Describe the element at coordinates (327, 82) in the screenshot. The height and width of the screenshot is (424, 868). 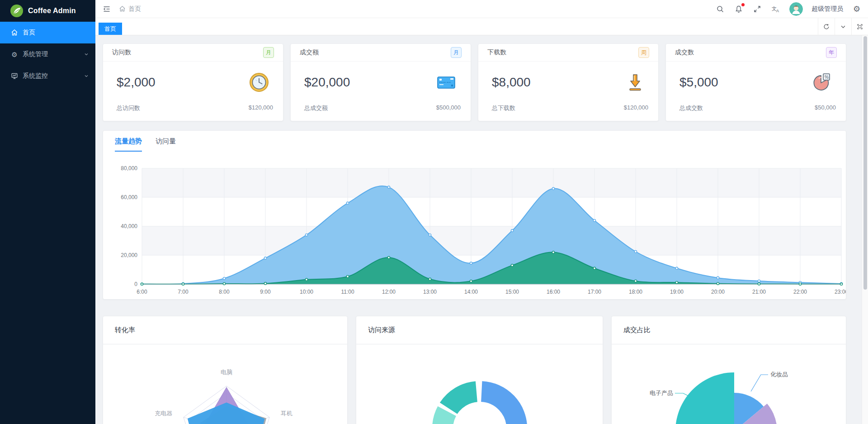
I see `stat-card-value: $20,000` at that location.